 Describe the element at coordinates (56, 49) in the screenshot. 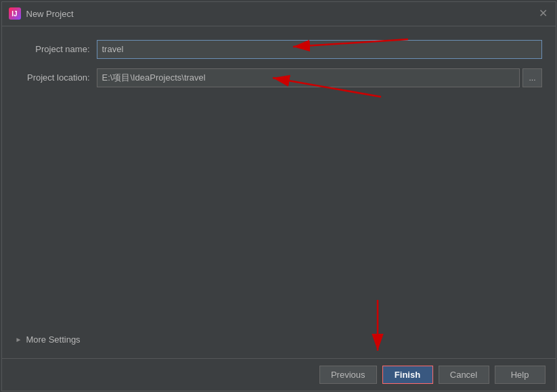

I see `project-name-label: Project name:` at that location.